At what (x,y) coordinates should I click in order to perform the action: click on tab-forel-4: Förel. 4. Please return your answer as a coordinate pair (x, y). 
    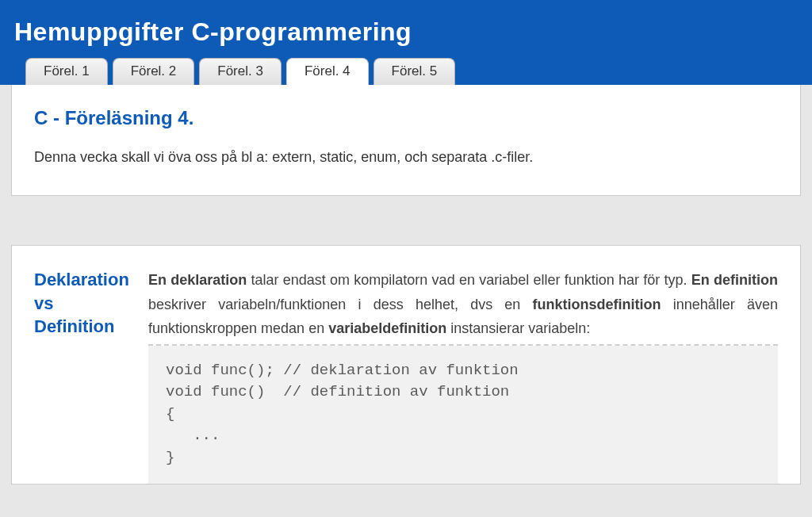
    Looking at the image, I should click on (327, 71).